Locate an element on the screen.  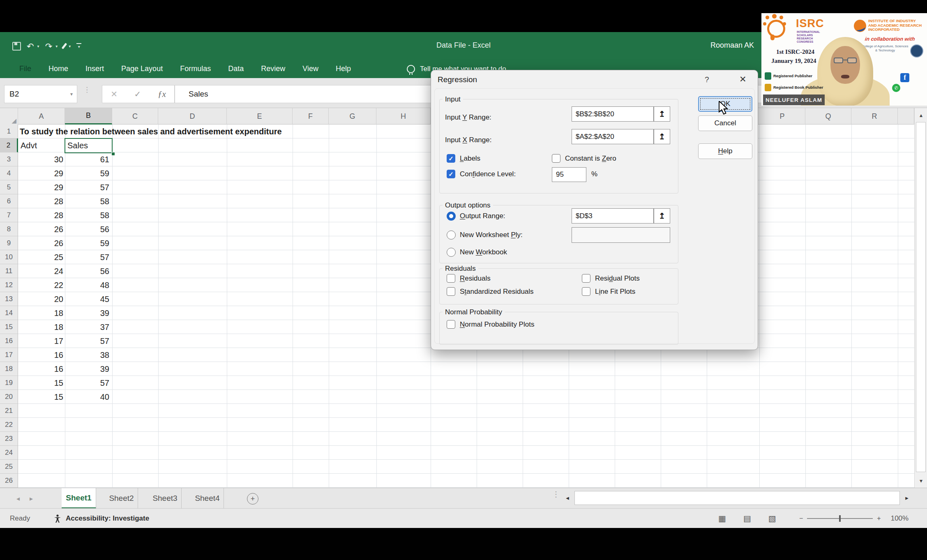
cell-a4: 29 is located at coordinates (42, 173).